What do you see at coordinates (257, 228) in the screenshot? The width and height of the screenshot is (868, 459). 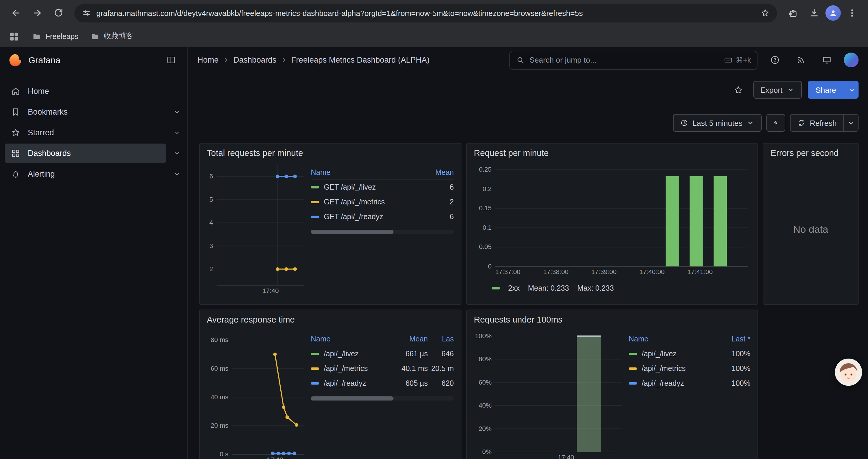 I see `total-requests-chart: 6543217:40` at bounding box center [257, 228].